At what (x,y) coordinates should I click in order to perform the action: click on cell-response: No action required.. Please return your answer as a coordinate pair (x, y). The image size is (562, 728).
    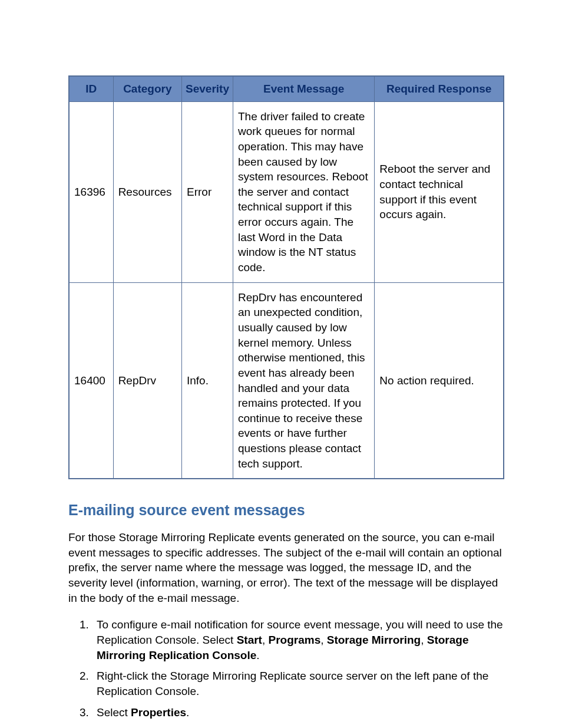
    Looking at the image, I should click on (439, 381).